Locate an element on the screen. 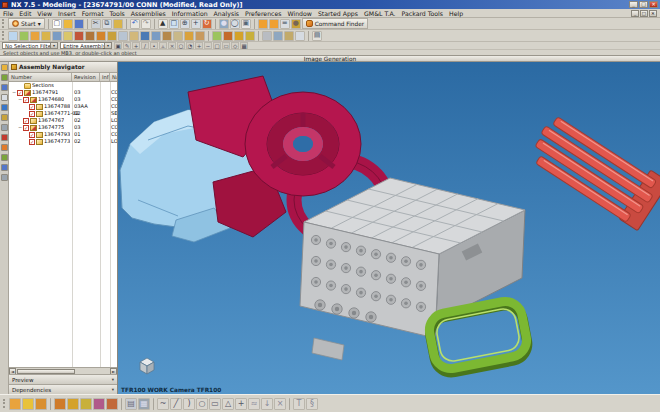  menu-item: Edit is located at coordinates (25, 14).